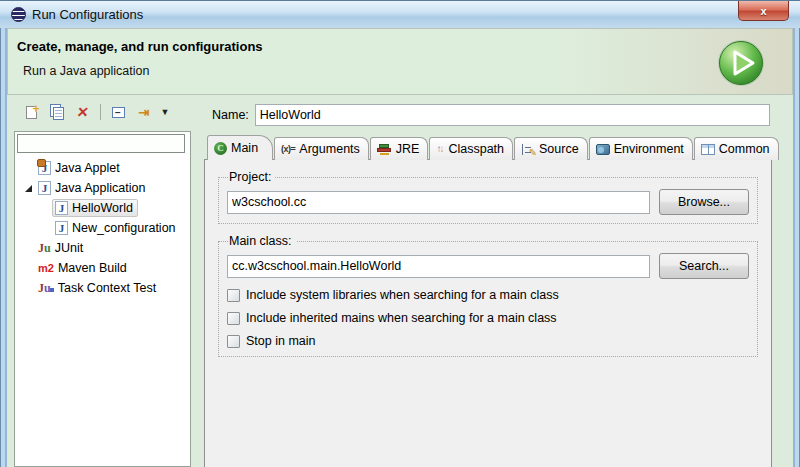  What do you see at coordinates (4, 248) in the screenshot?
I see `window-frame-left` at bounding box center [4, 248].